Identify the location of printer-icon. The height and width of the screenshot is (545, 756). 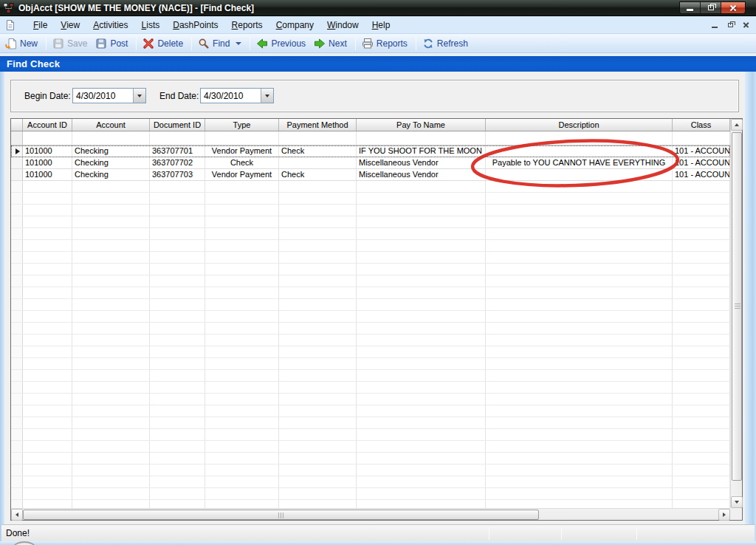
(368, 44).